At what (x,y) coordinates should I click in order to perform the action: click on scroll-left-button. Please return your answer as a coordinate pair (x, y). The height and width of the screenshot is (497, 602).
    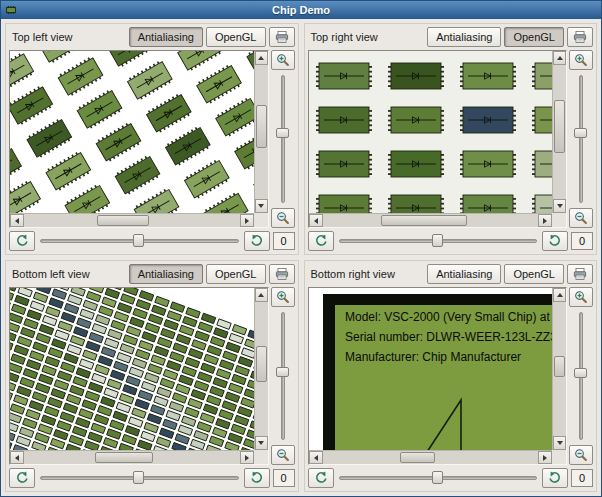
    Looking at the image, I should click on (316, 220).